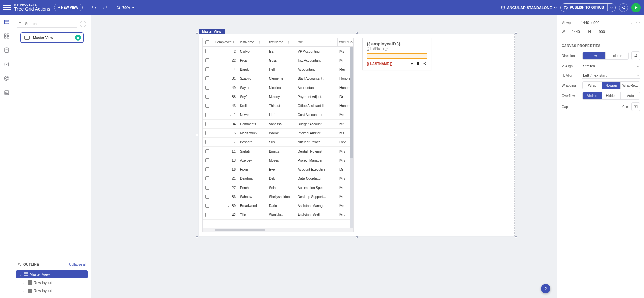 This screenshot has width=644, height=298. I want to click on table-row: 42TilioStanislawAssistant Media …Mrs, so click(278, 215).